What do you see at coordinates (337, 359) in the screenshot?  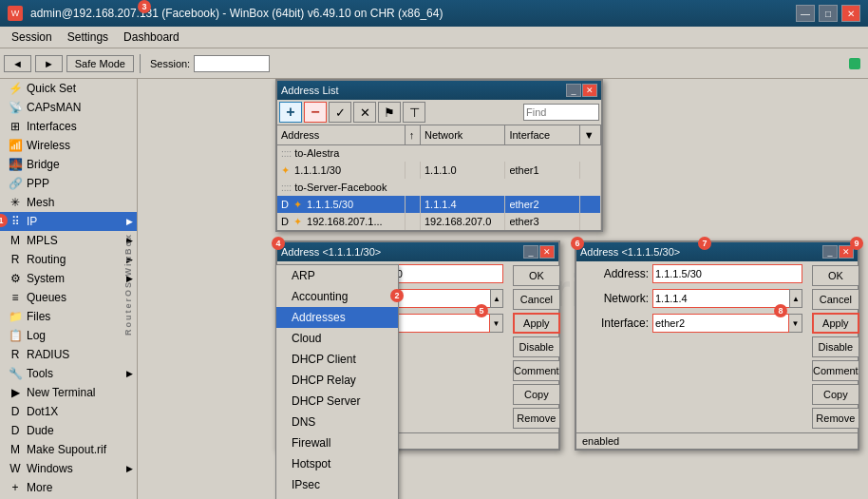 I see `submenu-dhcp-client: DHCP Client` at bounding box center [337, 359].